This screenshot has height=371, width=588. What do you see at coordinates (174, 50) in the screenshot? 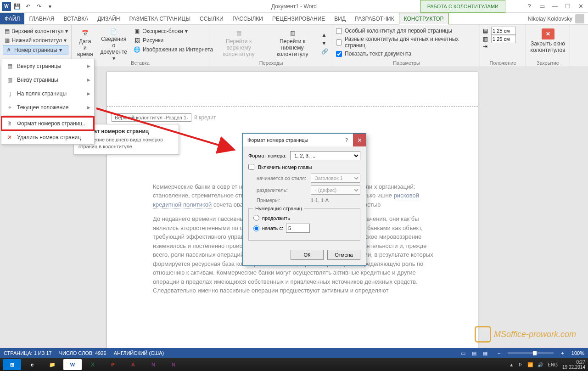
I see `online-pictures-button: 🌐Изображения из Интернета` at bounding box center [174, 50].